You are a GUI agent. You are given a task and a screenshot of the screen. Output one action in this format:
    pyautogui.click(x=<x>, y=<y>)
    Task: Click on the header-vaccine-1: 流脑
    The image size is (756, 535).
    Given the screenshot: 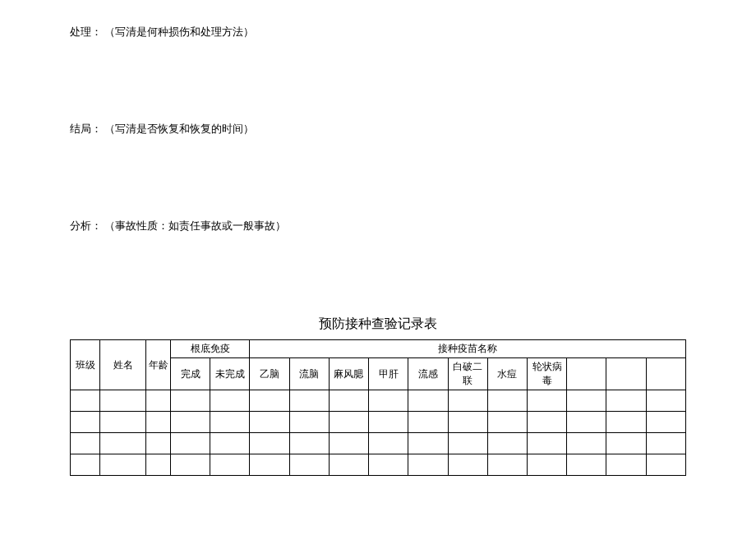 What is the action you would take?
    pyautogui.click(x=309, y=375)
    